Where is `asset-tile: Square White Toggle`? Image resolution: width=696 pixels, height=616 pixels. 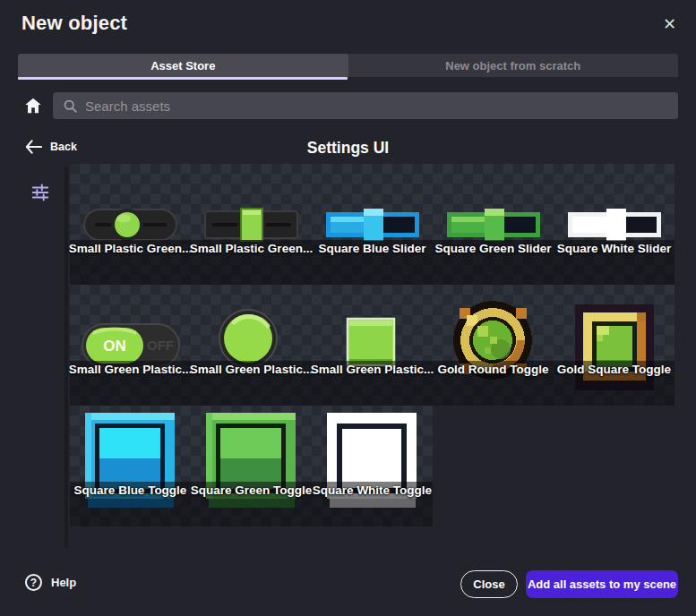 asset-tile: Square White Toggle is located at coordinates (373, 466).